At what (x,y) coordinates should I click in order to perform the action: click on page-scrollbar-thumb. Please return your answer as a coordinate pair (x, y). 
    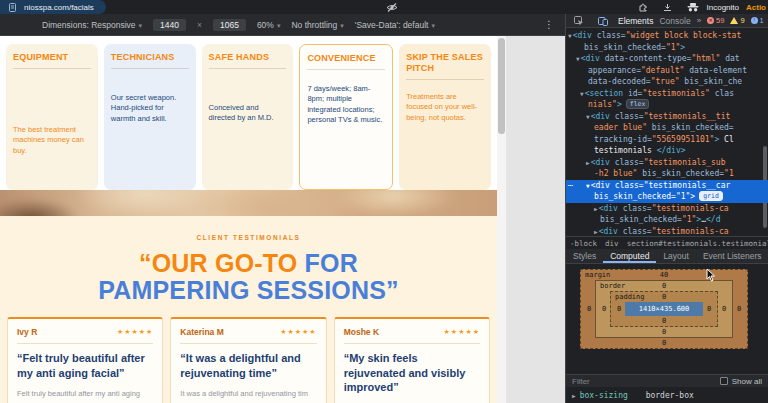
    Looking at the image, I should click on (502, 86).